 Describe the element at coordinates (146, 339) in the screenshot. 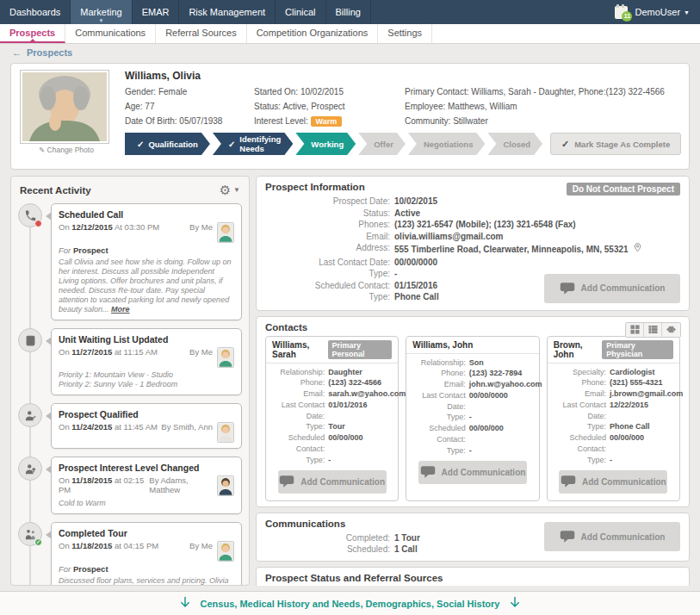

I see `activity-title: Unit Waiting List Updated` at that location.